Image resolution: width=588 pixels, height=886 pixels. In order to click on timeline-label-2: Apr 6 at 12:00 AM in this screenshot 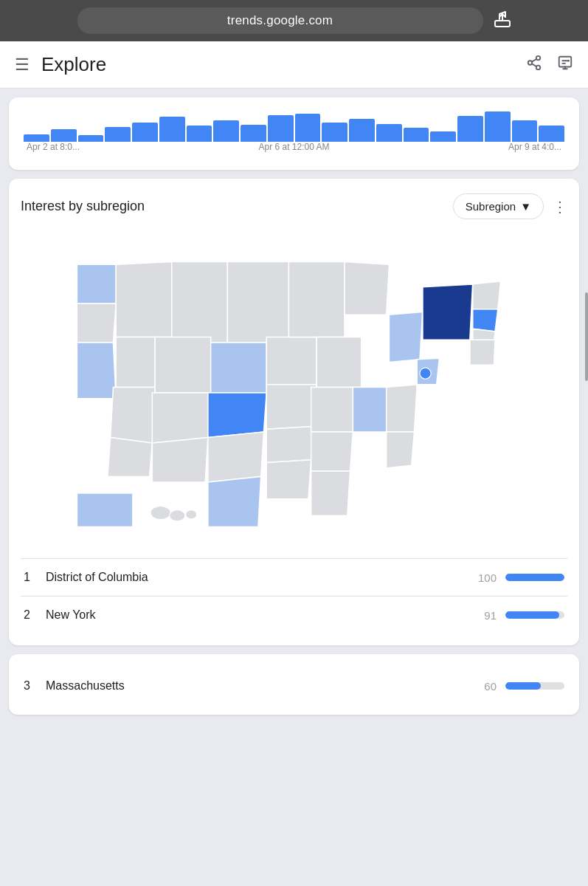, I will do `click(294, 147)`.